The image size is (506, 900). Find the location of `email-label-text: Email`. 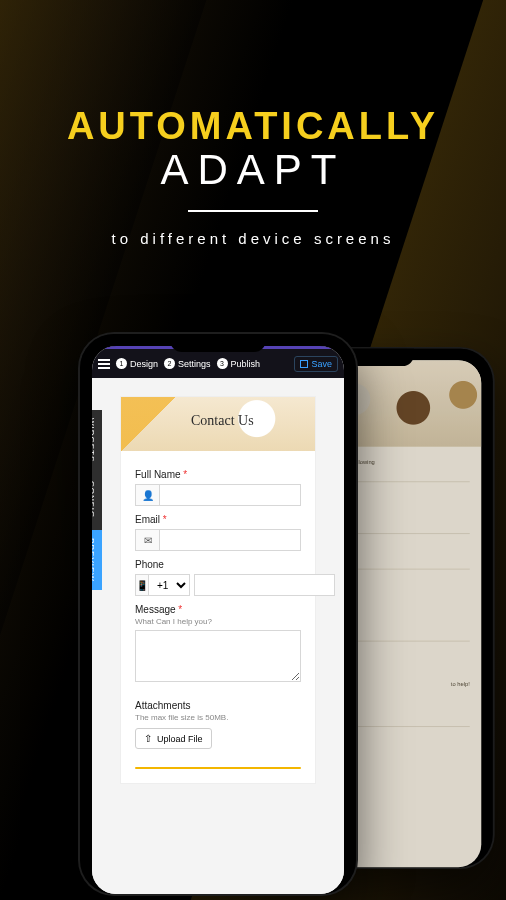

email-label-text: Email is located at coordinates (148, 520).